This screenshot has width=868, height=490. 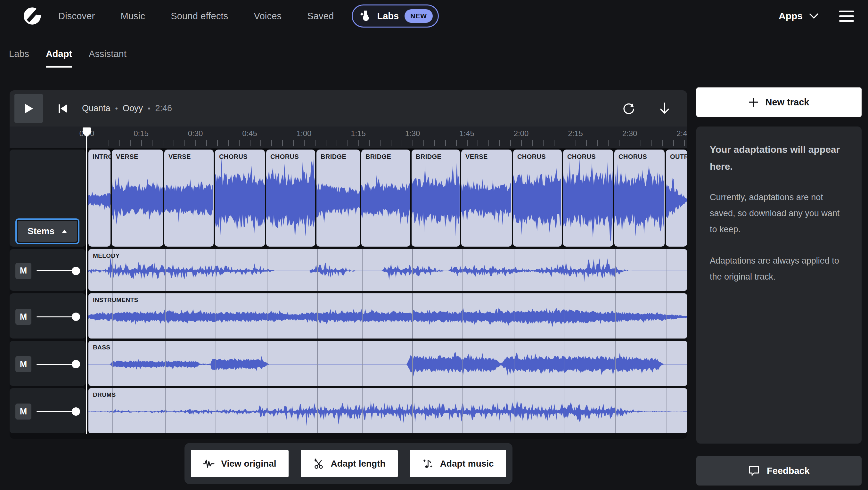 What do you see at coordinates (268, 16) in the screenshot?
I see `nav-item-voices: Voices` at bounding box center [268, 16].